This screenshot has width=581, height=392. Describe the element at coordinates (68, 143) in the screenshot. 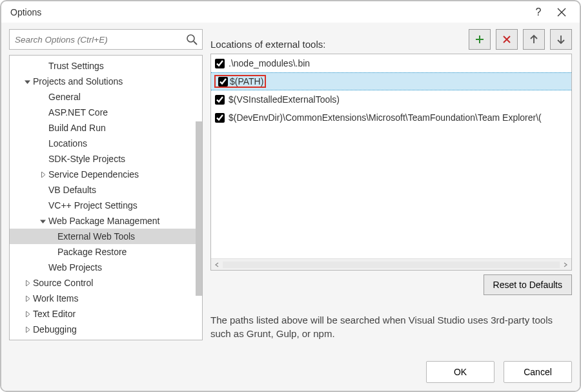

I see `tree-item-label: Locations` at that location.